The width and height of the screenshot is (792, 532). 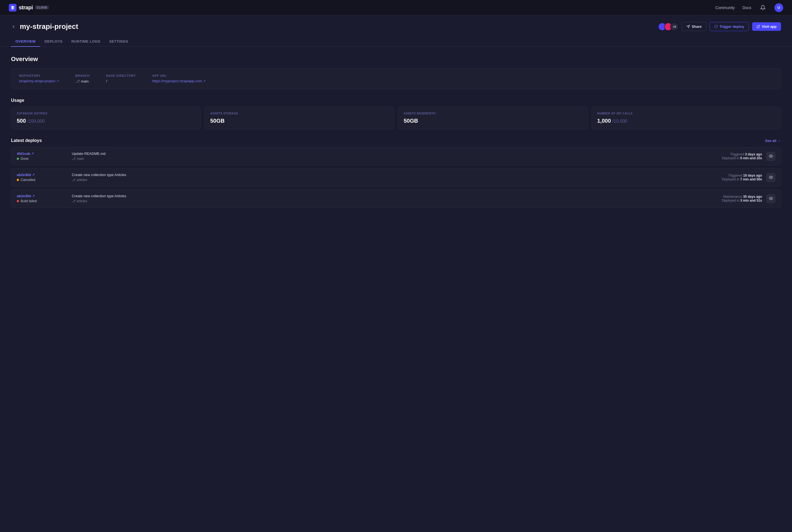 What do you see at coordinates (493, 113) in the screenshot?
I see `bandwidth-label: ASSETS BANDWIDTH` at bounding box center [493, 113].